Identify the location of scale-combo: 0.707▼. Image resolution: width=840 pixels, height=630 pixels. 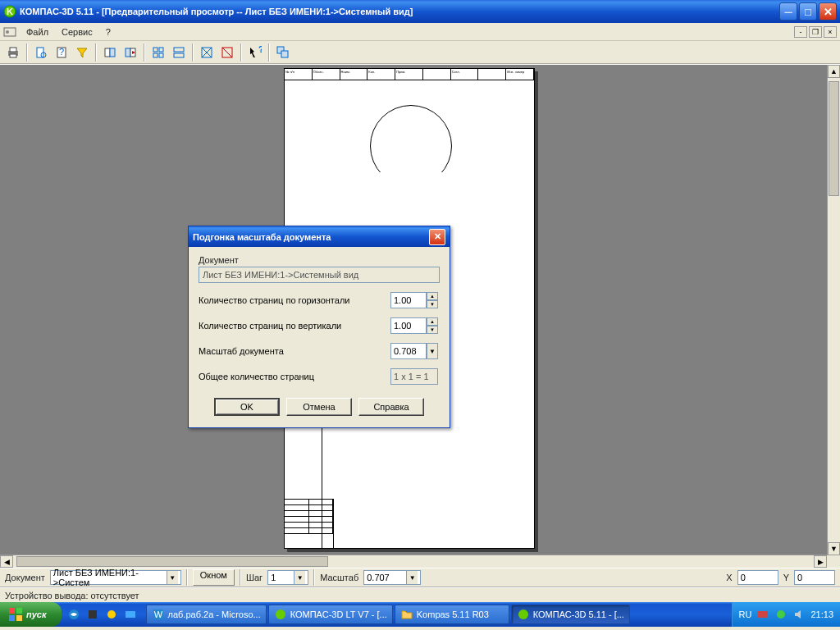
(392, 578).